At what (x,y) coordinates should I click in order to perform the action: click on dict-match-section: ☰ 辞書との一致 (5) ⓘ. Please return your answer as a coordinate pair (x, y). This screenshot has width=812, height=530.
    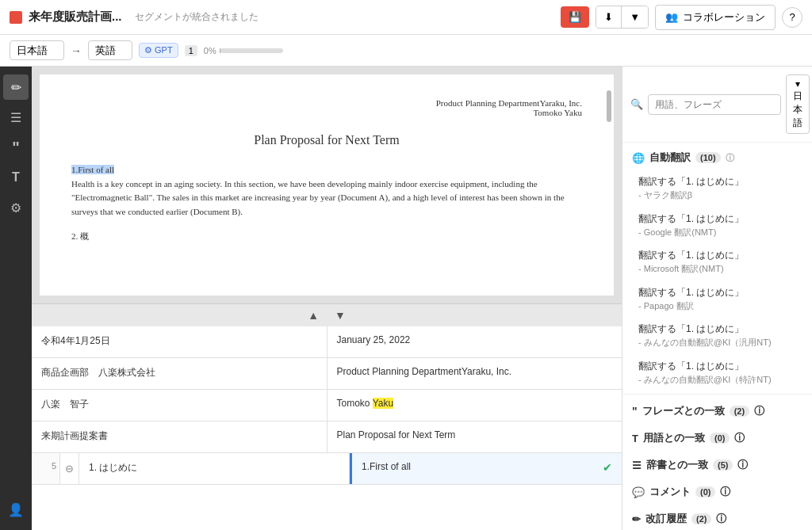
    Looking at the image, I should click on (717, 465).